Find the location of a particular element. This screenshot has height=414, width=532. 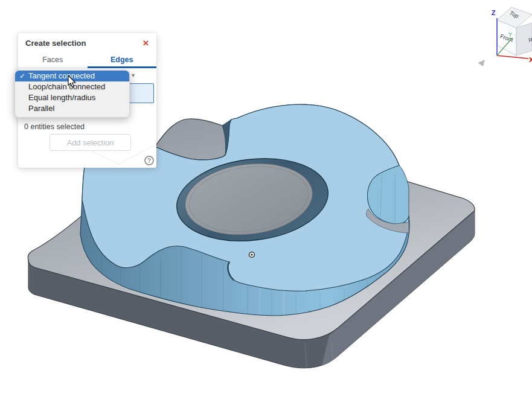

dropdown-option-parallel: Parallel is located at coordinates (72, 109).